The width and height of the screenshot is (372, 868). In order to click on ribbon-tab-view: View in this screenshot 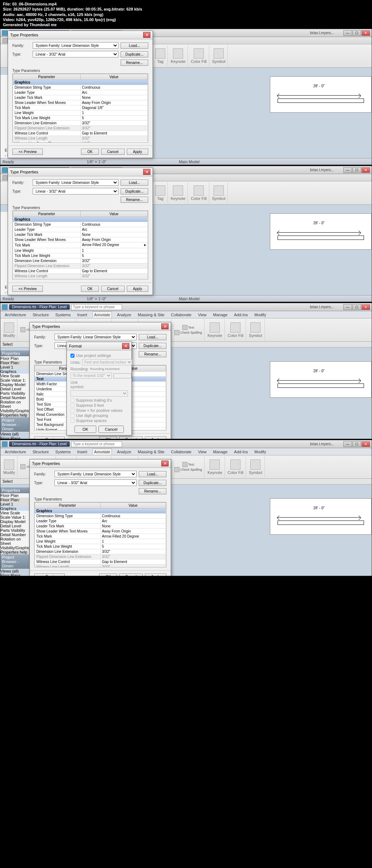, I will do `click(202, 315)`.